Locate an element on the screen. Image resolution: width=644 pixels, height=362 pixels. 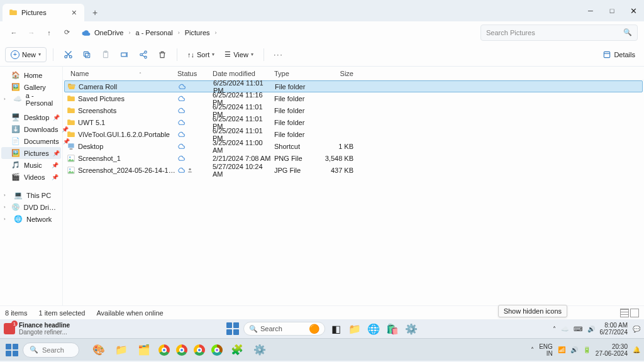
paste-button is located at coordinates (106, 55).